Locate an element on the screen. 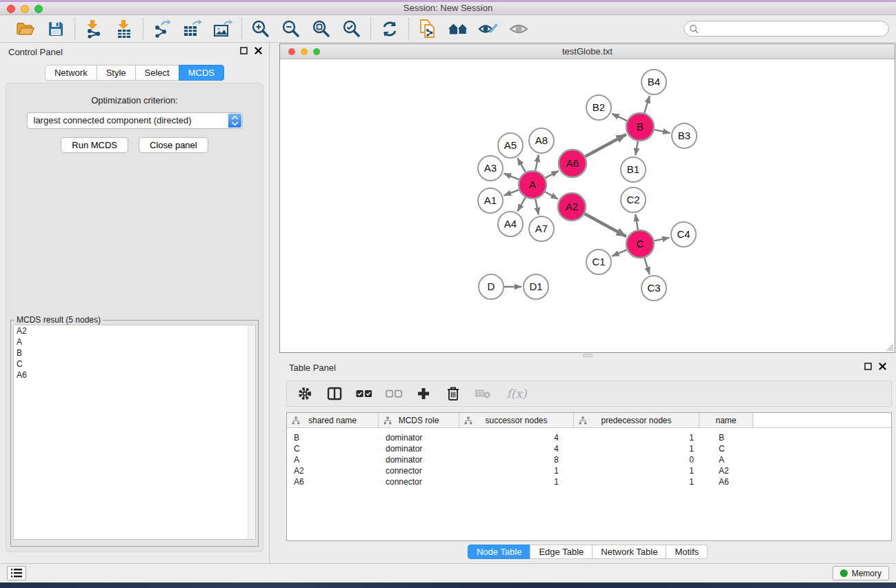 This screenshot has height=588, width=896. node-A8: A8 is located at coordinates (541, 141).